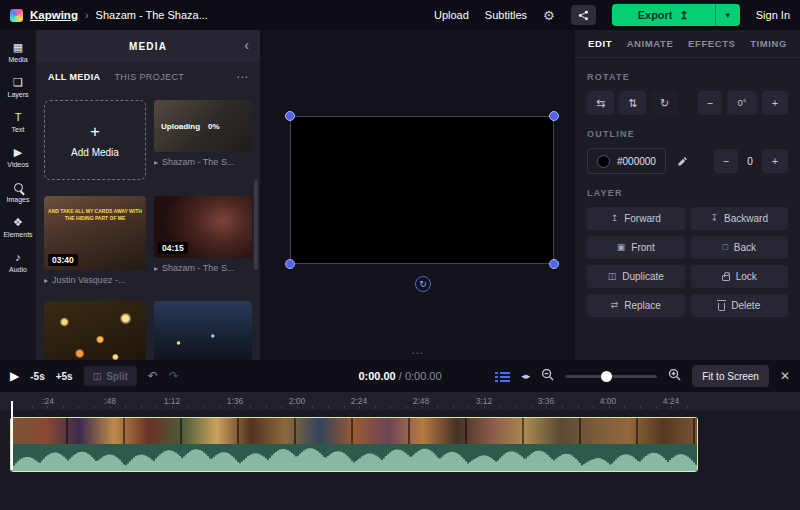 This screenshot has width=800, height=510. What do you see at coordinates (724, 248) in the screenshot?
I see `back-icon: □` at bounding box center [724, 248].